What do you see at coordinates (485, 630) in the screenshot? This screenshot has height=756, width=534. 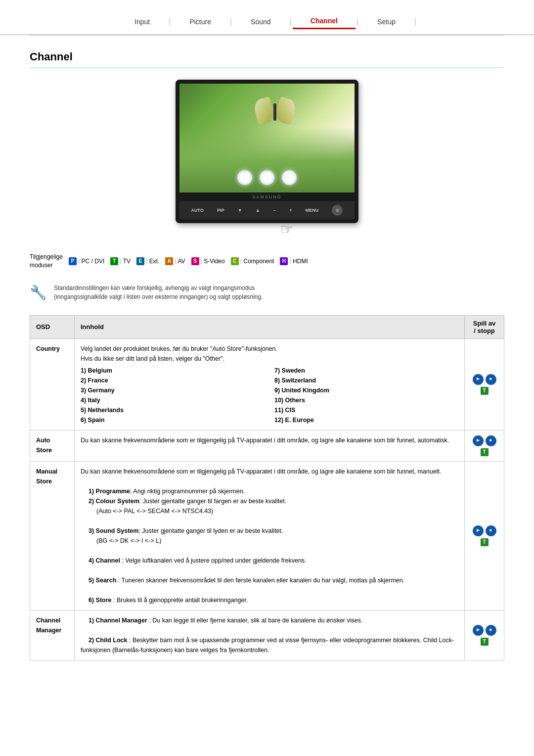 I see `play-row-cm` at bounding box center [485, 630].